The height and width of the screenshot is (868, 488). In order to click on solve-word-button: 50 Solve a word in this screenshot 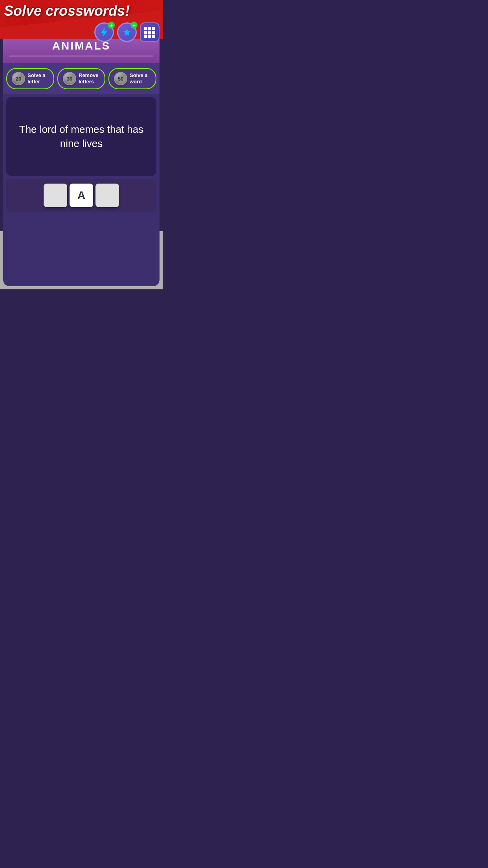, I will do `click(132, 79)`.